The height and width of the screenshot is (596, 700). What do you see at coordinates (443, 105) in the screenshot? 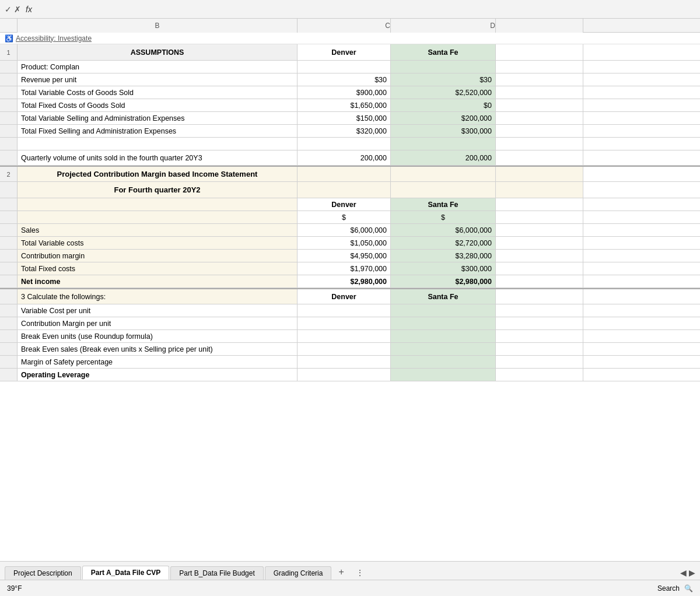
I see `val-tfixcogs-santafe: $0` at bounding box center [443, 105].